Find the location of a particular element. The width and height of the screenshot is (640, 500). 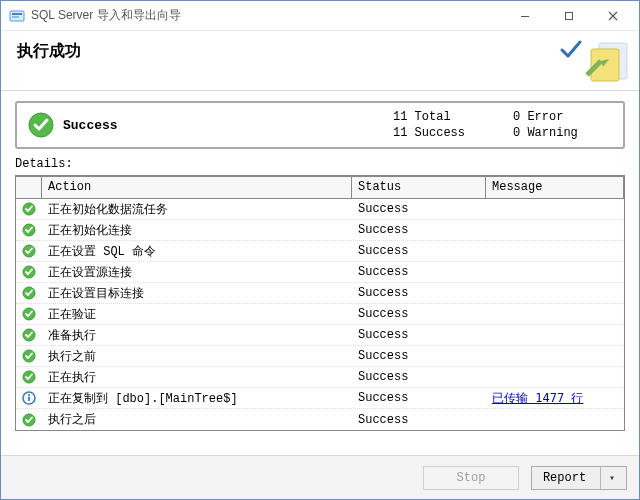

table-row: 执行之前Success is located at coordinates (320, 356).